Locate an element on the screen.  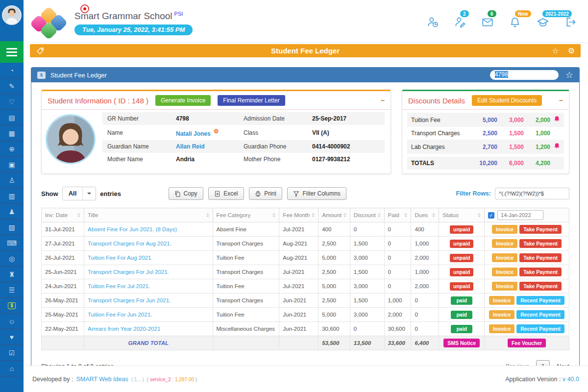
field-value: Allan Reid is located at coordinates (210, 147).